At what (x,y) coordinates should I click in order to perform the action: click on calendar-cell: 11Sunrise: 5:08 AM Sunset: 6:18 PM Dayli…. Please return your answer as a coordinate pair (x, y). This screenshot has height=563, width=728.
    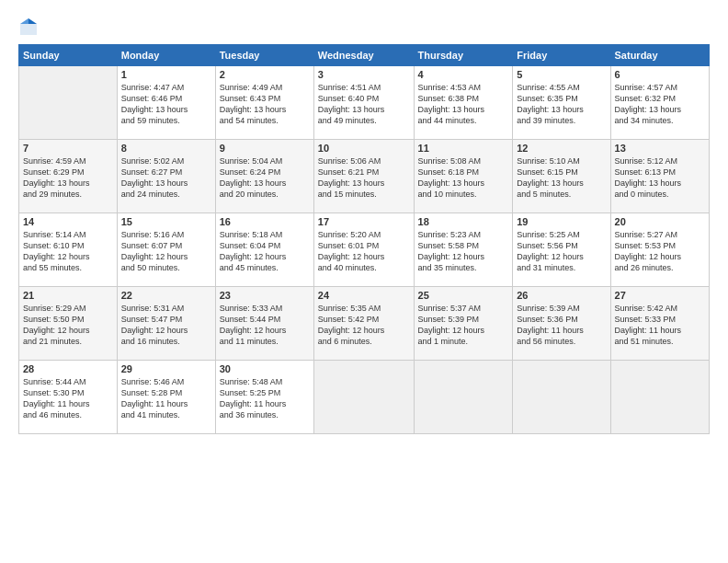
    Looking at the image, I should click on (463, 177).